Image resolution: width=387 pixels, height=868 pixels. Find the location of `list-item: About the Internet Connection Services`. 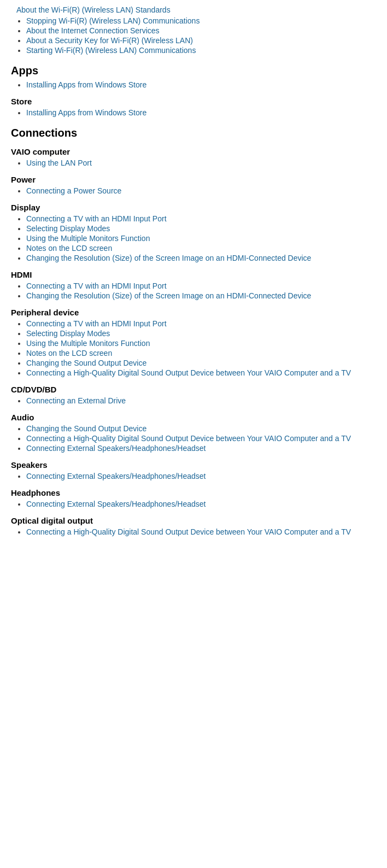

list-item: About the Internet Connection Services is located at coordinates (201, 31).